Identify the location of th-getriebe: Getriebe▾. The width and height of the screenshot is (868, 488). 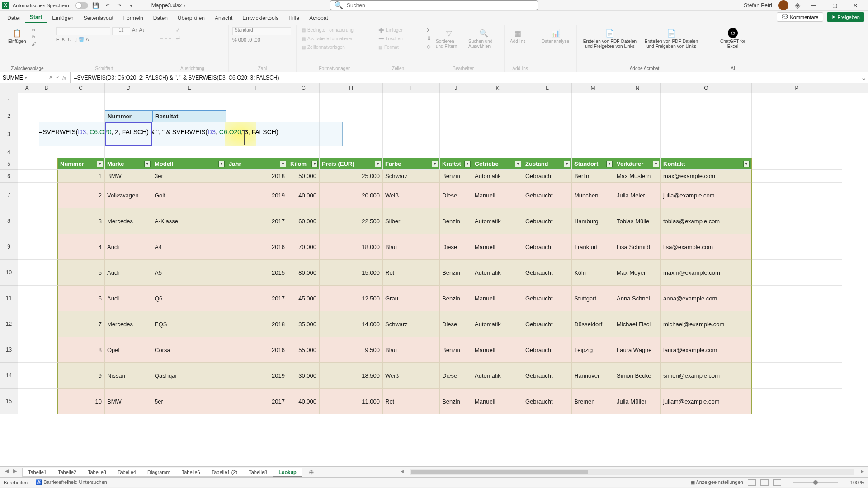
(498, 164).